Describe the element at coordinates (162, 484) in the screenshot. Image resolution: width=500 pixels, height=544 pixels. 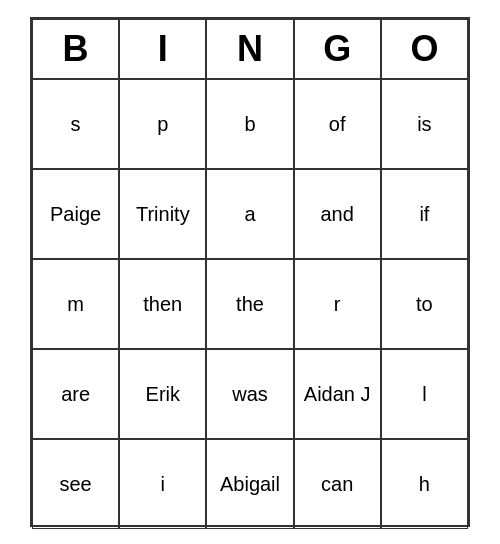
I see `cell-4-1: i` at that location.